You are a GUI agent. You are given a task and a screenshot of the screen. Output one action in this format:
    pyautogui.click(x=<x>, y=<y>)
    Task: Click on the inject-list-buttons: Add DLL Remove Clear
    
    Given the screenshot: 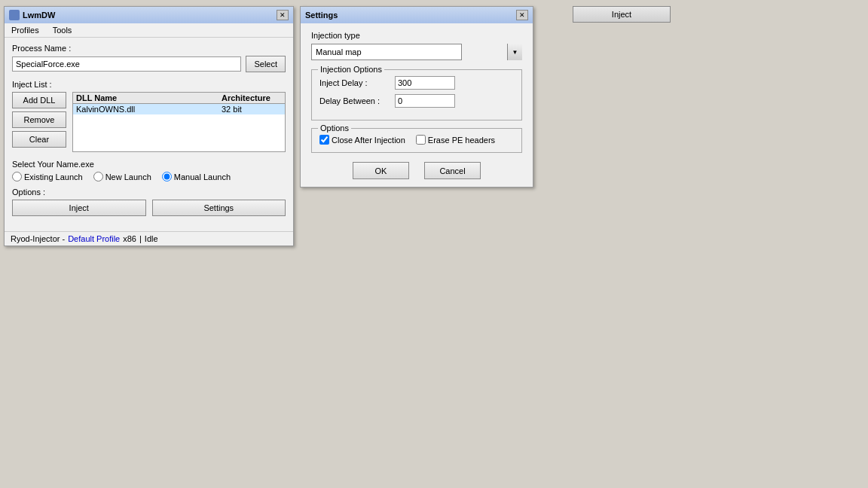 What is the action you would take?
    pyautogui.click(x=39, y=122)
    